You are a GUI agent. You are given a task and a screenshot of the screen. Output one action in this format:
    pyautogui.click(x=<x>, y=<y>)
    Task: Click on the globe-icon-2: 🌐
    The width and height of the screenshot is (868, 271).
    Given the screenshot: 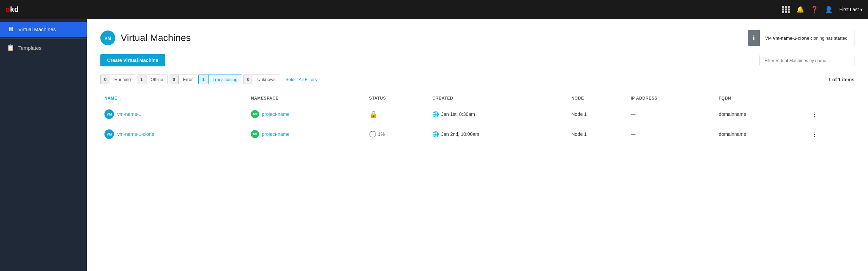 What is the action you would take?
    pyautogui.click(x=436, y=134)
    